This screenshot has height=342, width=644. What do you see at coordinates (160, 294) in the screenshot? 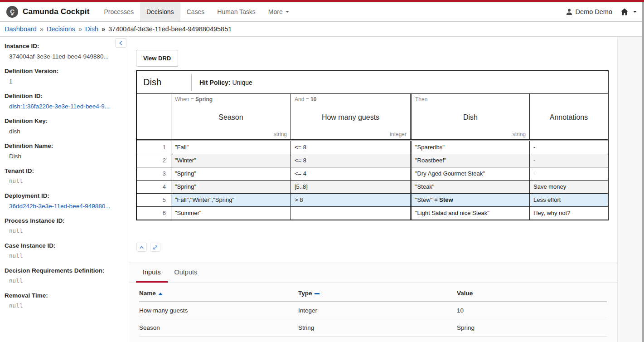
I see `sort-ascending-icon` at bounding box center [160, 294].